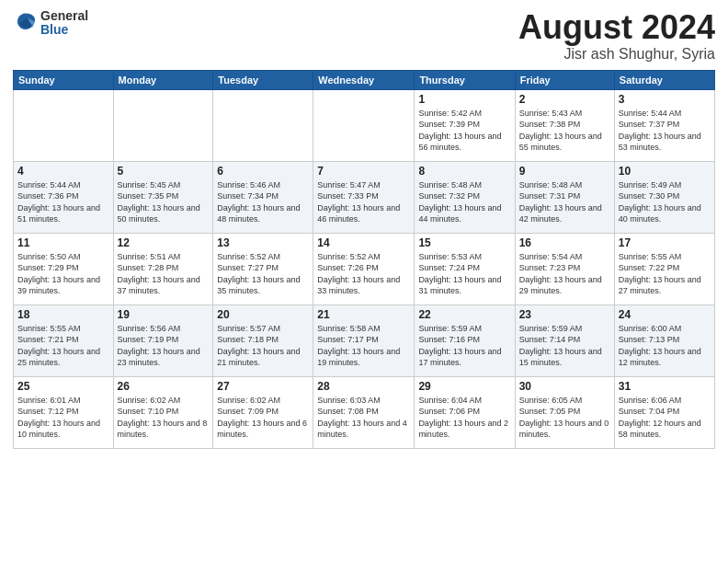  What do you see at coordinates (263, 315) in the screenshot?
I see `day-number: 20` at bounding box center [263, 315].